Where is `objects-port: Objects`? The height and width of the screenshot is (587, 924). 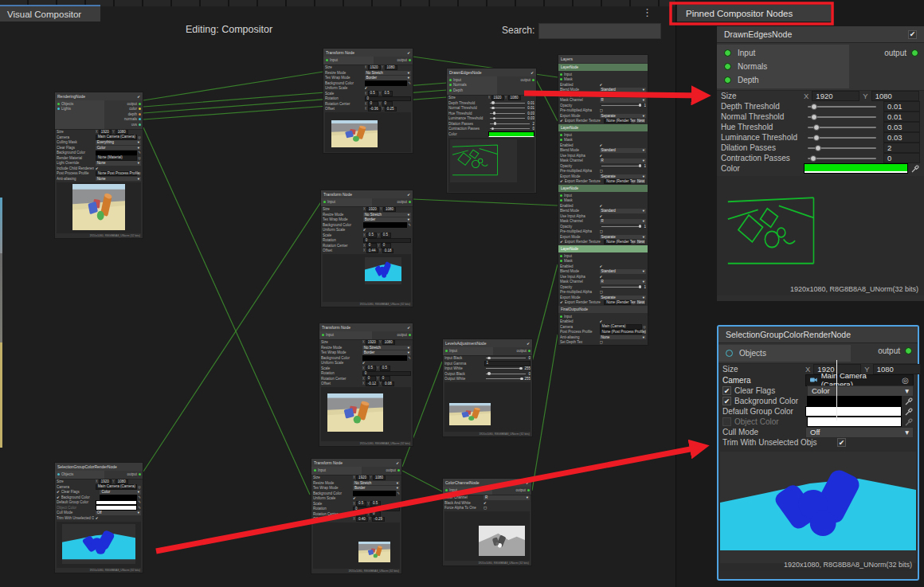 objects-port: Objects is located at coordinates (785, 354).